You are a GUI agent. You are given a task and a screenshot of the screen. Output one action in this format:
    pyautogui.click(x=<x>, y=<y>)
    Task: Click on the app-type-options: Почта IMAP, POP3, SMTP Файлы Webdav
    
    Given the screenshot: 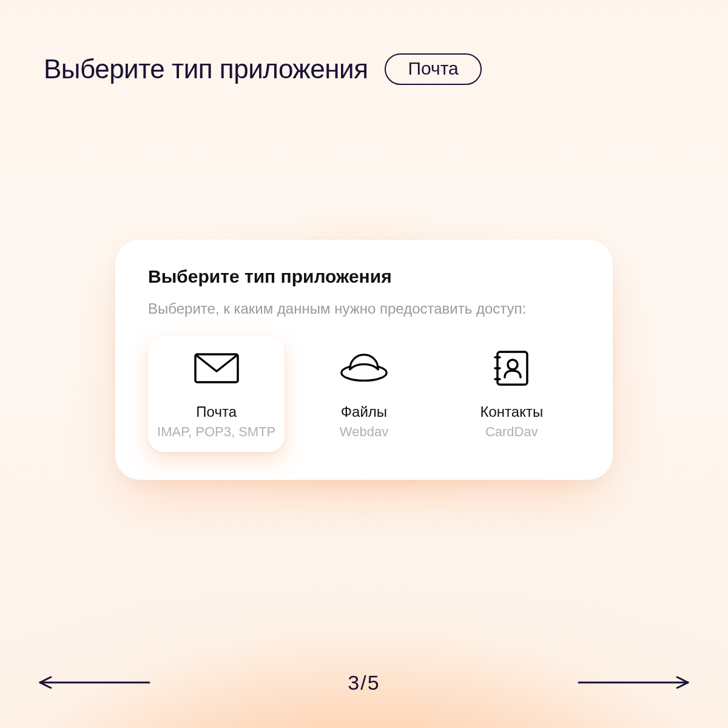 What is the action you would take?
    pyautogui.click(x=364, y=394)
    